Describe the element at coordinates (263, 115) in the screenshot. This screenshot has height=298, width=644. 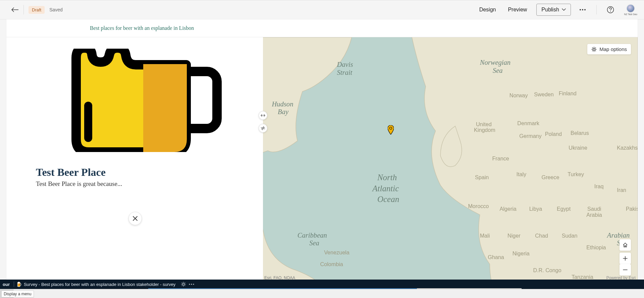
I see `resize-horizontal-icon` at that location.